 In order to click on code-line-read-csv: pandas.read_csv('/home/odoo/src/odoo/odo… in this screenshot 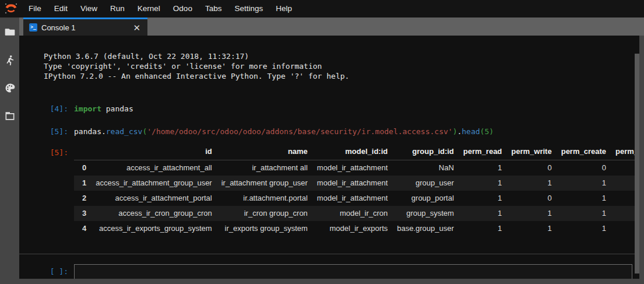, I will do `click(284, 132)`.